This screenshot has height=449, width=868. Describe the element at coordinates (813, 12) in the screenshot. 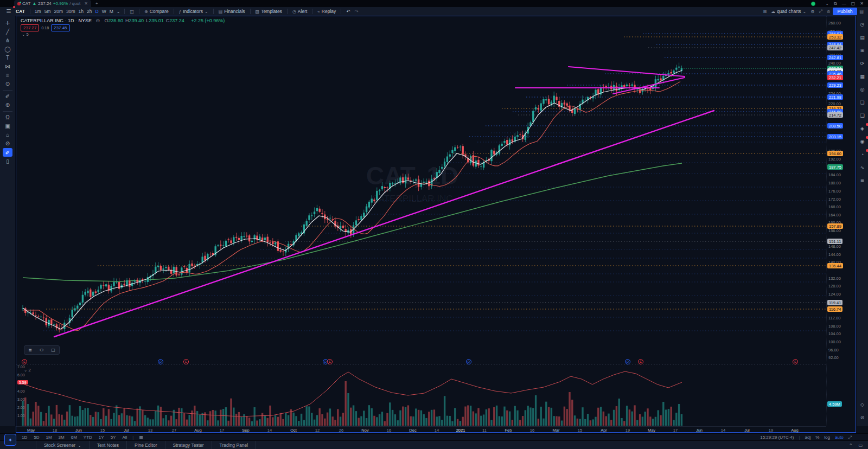

I see `settings-gear-button: ⚙` at that location.